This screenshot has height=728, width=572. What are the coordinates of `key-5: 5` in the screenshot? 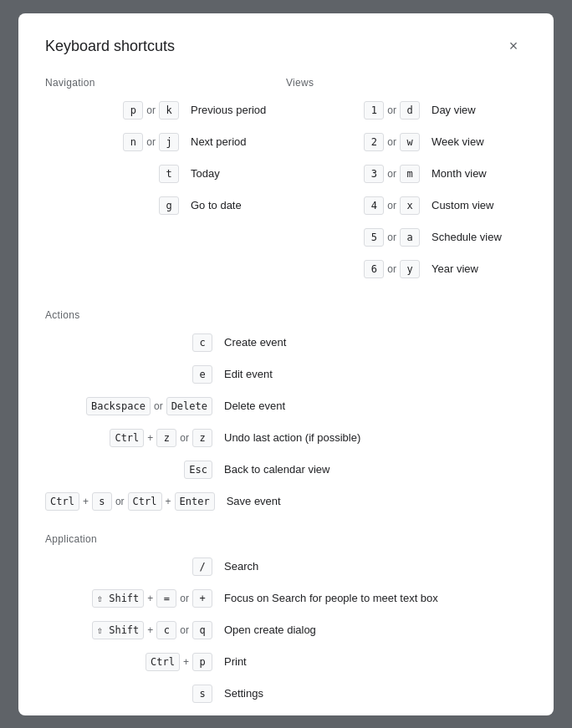 It's located at (374, 237).